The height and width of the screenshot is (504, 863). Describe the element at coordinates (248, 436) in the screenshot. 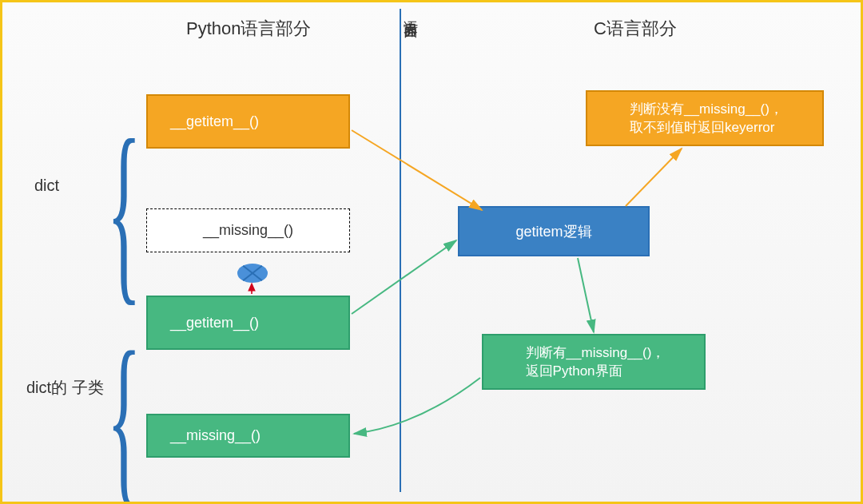

I see `box-subclass-missing: __missing__()` at that location.